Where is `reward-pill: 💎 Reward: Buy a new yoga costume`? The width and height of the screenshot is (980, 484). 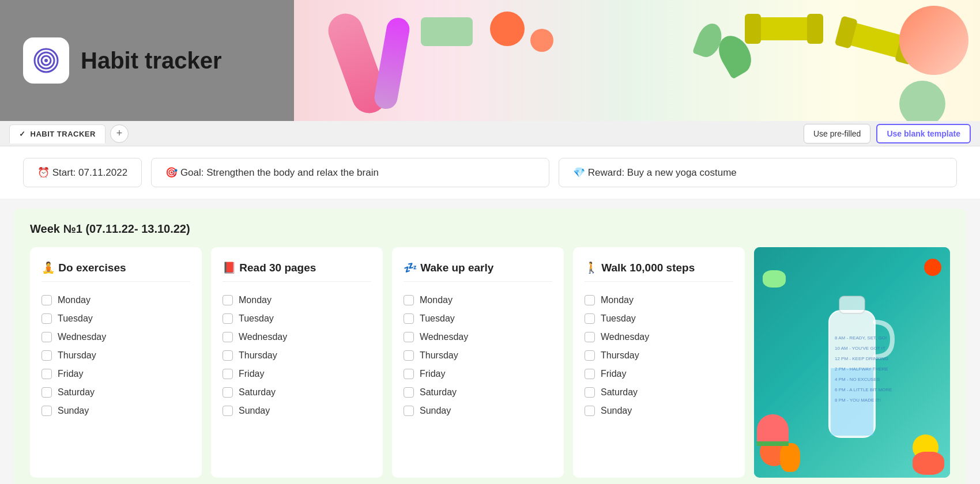 reward-pill: 💎 Reward: Buy a new yoga costume is located at coordinates (757, 173).